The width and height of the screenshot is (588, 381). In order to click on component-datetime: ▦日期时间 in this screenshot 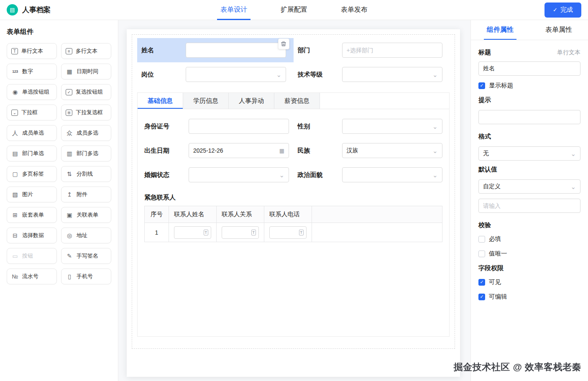, I will do `click(86, 72)`.